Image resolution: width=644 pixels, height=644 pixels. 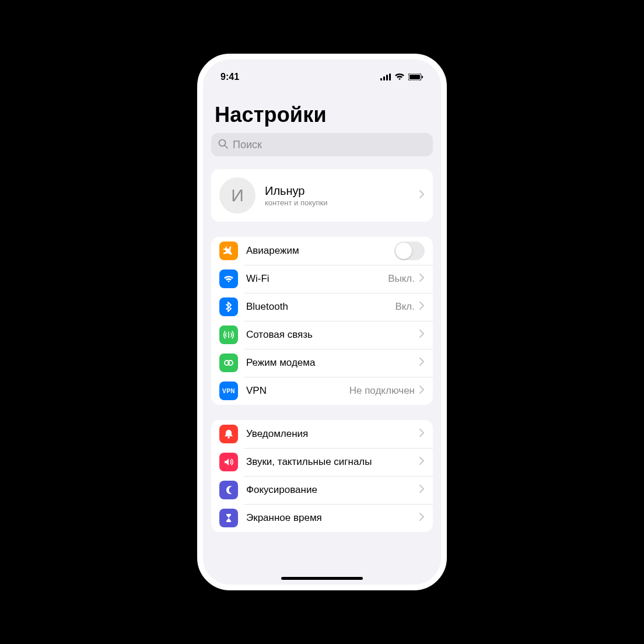 What do you see at coordinates (332, 434) in the screenshot?
I see `row-label: Уведомления` at bounding box center [332, 434].